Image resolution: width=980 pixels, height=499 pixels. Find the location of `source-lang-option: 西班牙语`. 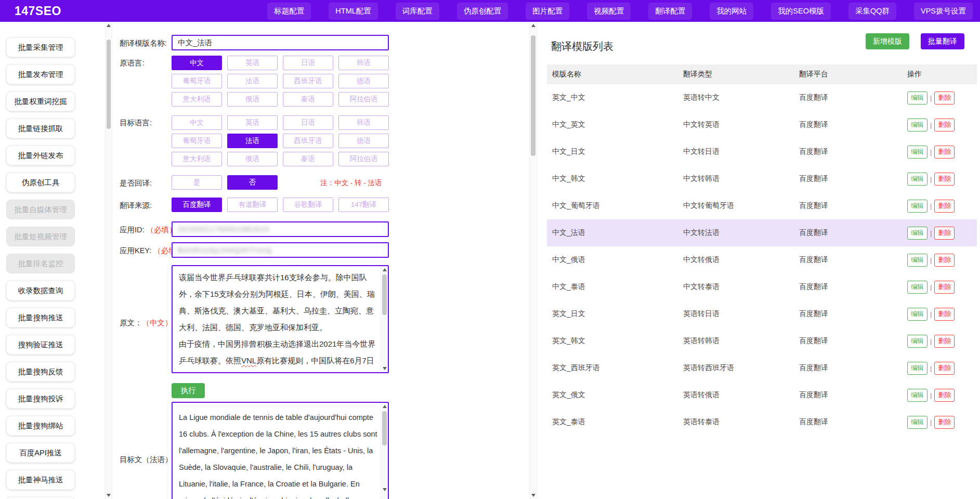

source-lang-option: 西班牙语 is located at coordinates (308, 81).